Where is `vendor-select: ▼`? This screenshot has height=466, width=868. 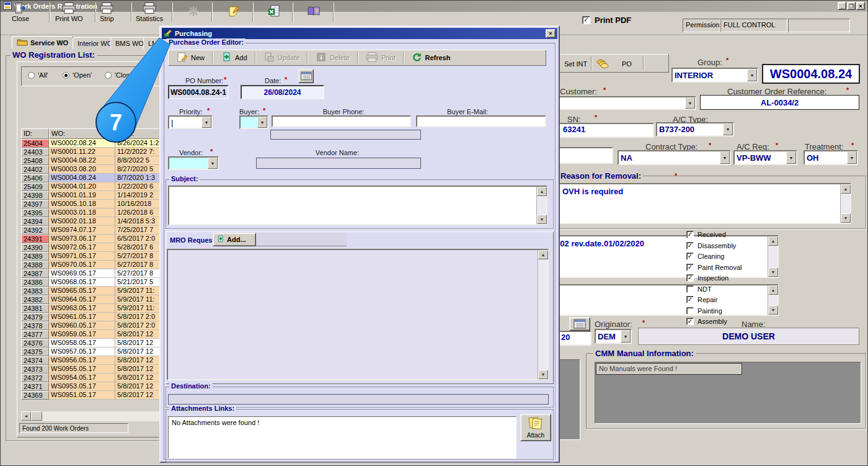
vendor-select: ▼ is located at coordinates (193, 163).